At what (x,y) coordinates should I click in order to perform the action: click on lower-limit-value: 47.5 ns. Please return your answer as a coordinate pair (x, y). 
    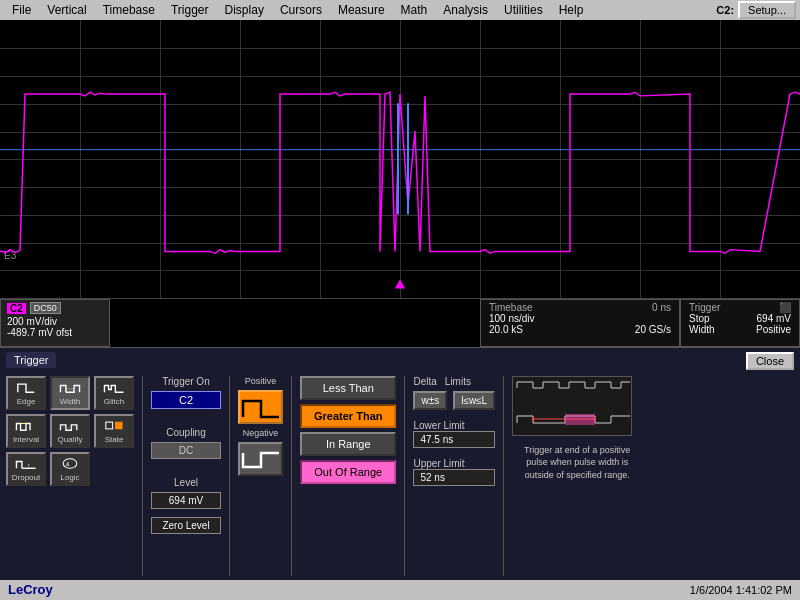
    Looking at the image, I should click on (454, 440).